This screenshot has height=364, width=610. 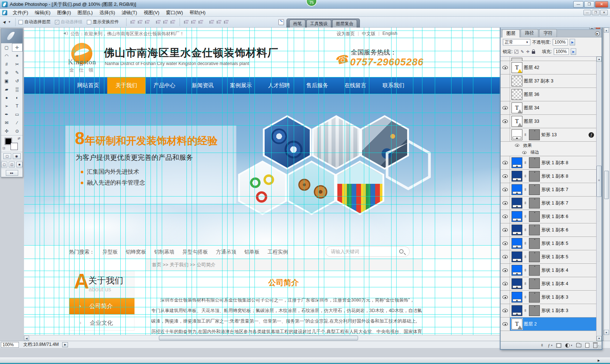 I want to click on auto-select-layer-checkbox-box, so click(x=21, y=22).